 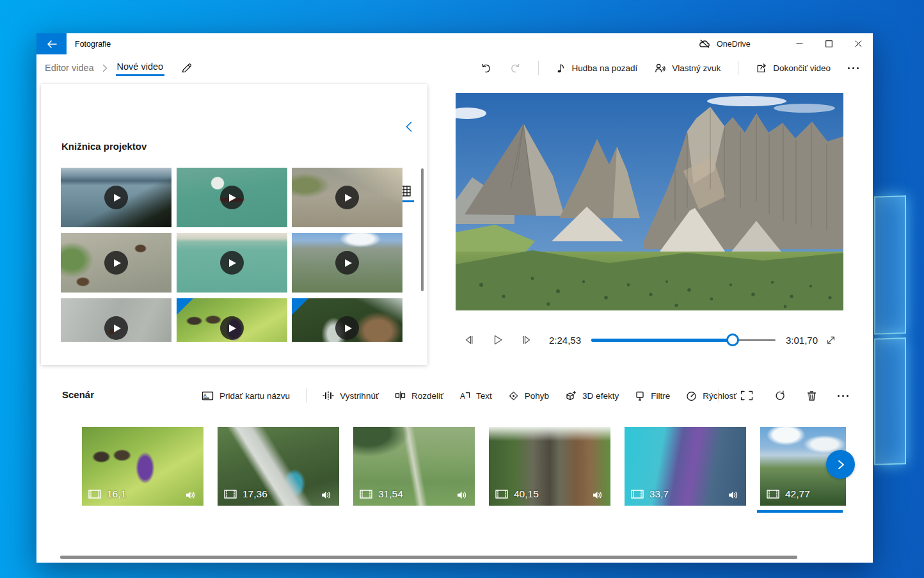 What do you see at coordinates (116, 197) in the screenshot?
I see `video-thumbnail-lake-with-mountains` at bounding box center [116, 197].